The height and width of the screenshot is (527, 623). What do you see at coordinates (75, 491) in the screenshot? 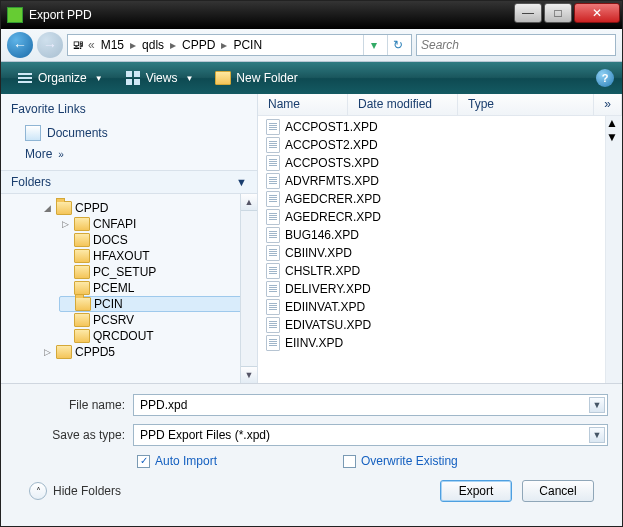
I see `hide-folders-button: ˄ Hide Folders` at bounding box center [75, 491].